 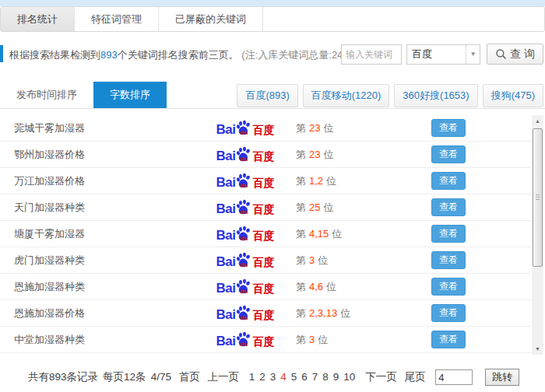 I want to click on jump-button: 跳转, so click(x=502, y=377).